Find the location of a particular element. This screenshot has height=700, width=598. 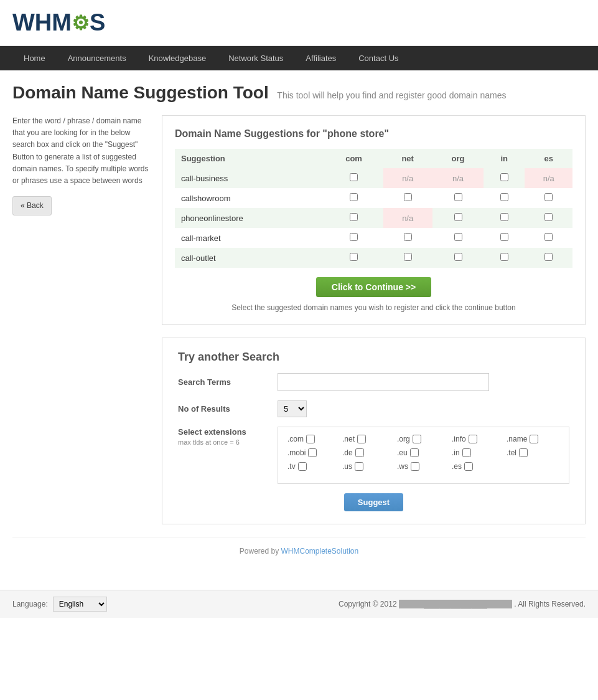

ext-checkbox-org is located at coordinates (417, 439).